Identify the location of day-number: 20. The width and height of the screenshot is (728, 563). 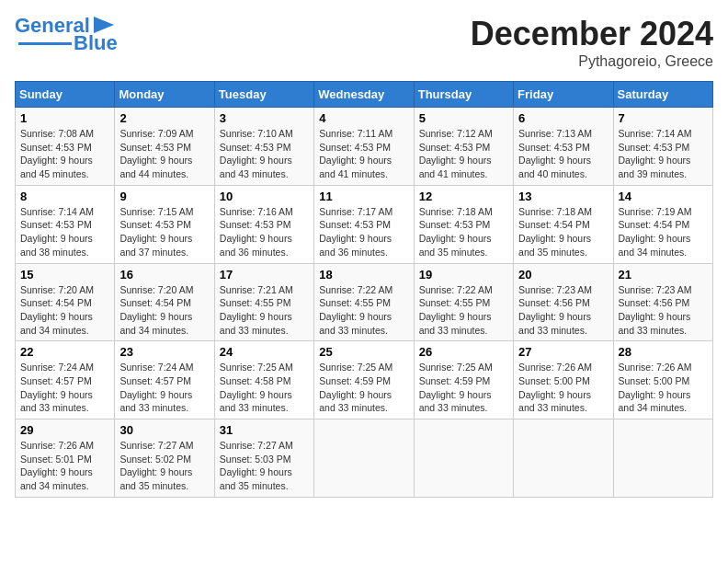
(563, 274).